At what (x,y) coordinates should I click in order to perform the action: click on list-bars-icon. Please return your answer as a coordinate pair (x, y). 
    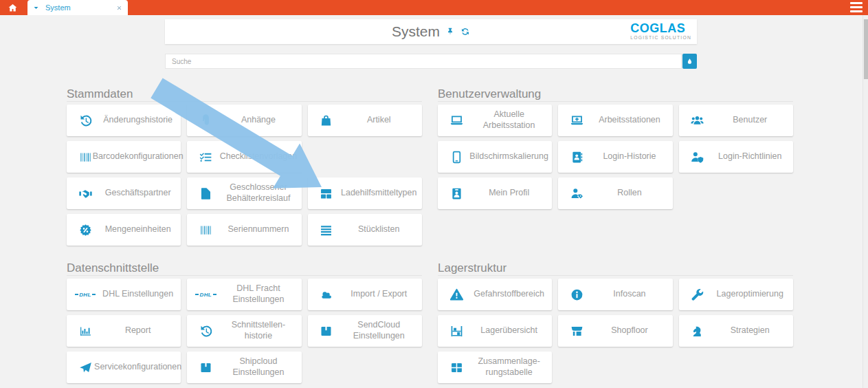
    Looking at the image, I should click on (326, 230).